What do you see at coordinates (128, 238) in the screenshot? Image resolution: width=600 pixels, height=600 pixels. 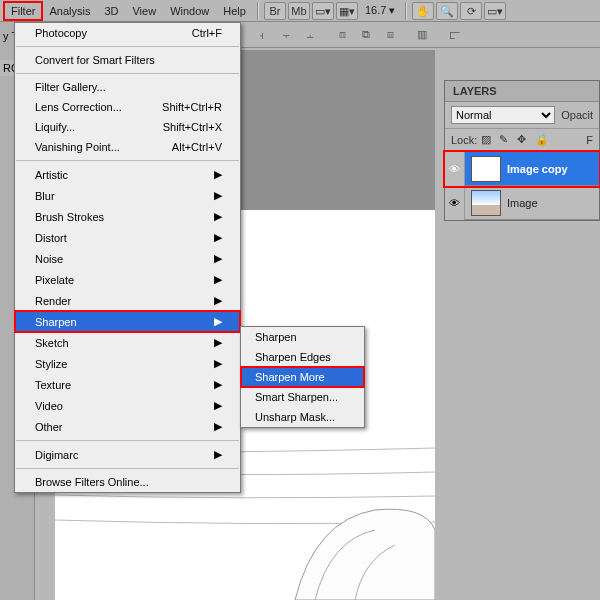 I see `mi-distort: Distort▶` at bounding box center [128, 238].